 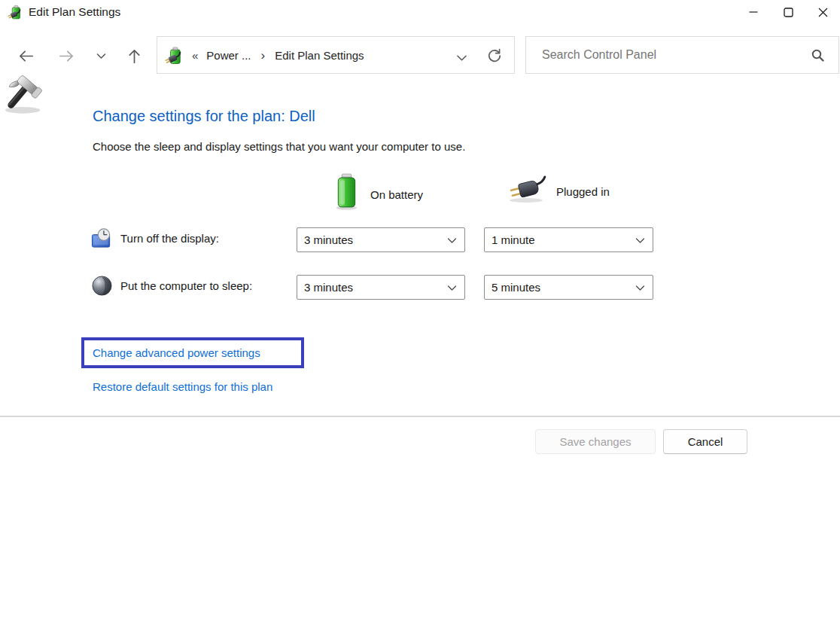 What do you see at coordinates (462, 57) in the screenshot?
I see `address-dropdown-button` at bounding box center [462, 57].